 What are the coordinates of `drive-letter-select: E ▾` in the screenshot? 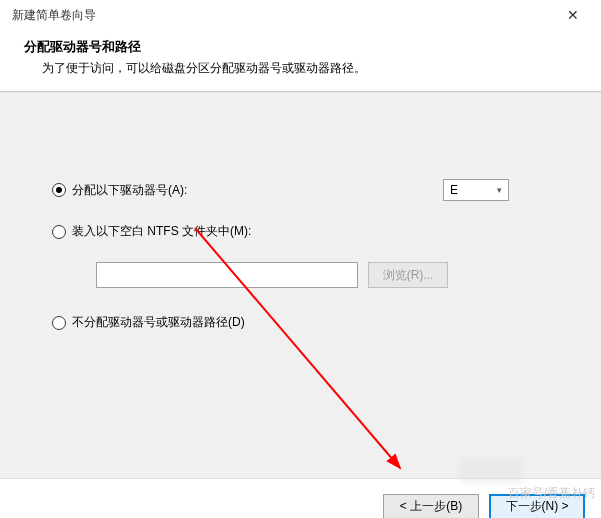 It's located at (476, 190).